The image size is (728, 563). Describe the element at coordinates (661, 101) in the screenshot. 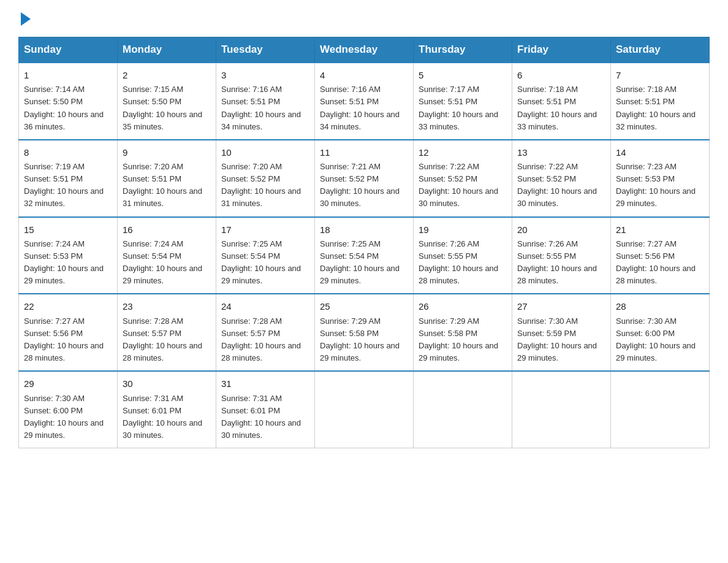

I see `calendar-cell: 7Sunrise: 7:18 AMSunset: 5:51 PMDaylight…` at that location.